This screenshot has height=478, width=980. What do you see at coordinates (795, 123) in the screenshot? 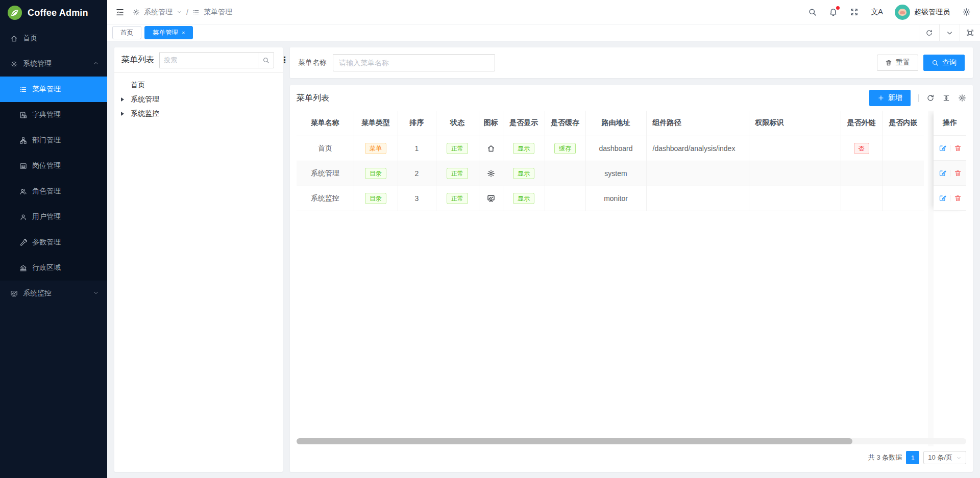
I see `col-header: 权限标识` at bounding box center [795, 123].